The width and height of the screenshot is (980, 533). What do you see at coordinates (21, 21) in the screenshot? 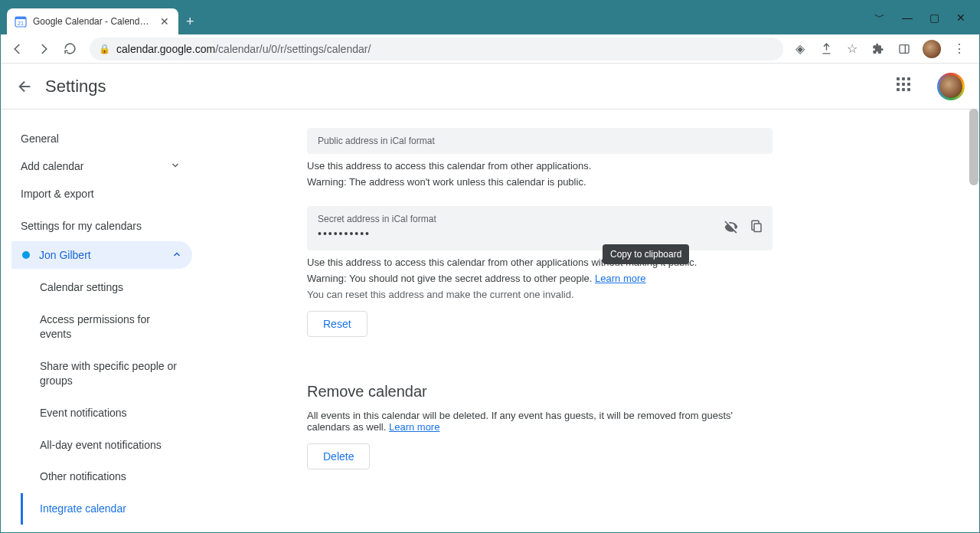
I see `calendar-favicon: 21` at bounding box center [21, 21].